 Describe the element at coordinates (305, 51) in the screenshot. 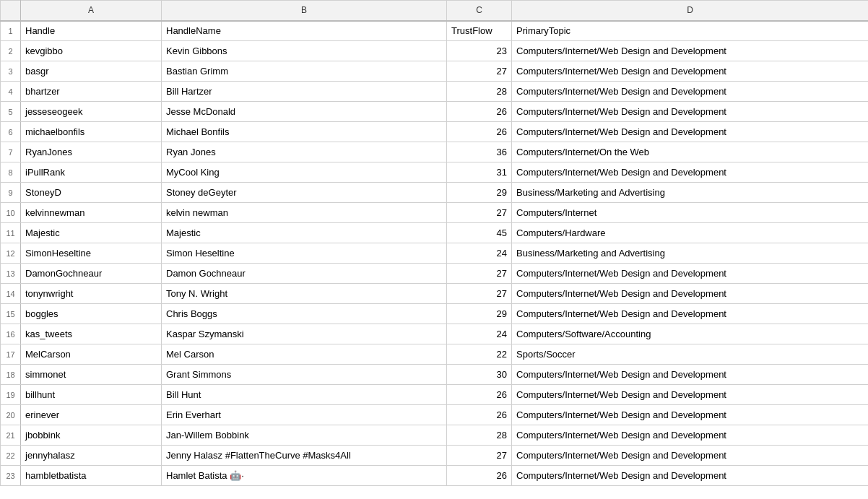

I see `cell-handlename: Kevin Gibbons` at that location.